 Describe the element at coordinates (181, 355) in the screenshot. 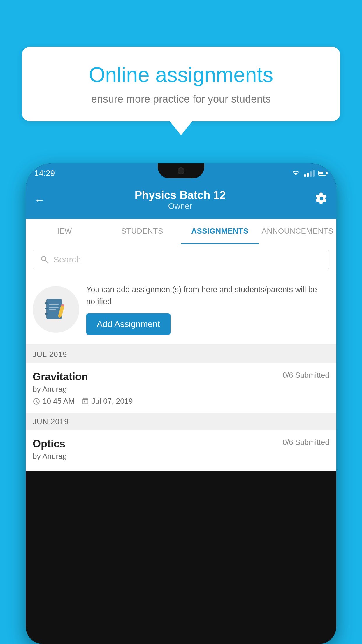

I see `section-header-jul: JUL 2019` at that location.